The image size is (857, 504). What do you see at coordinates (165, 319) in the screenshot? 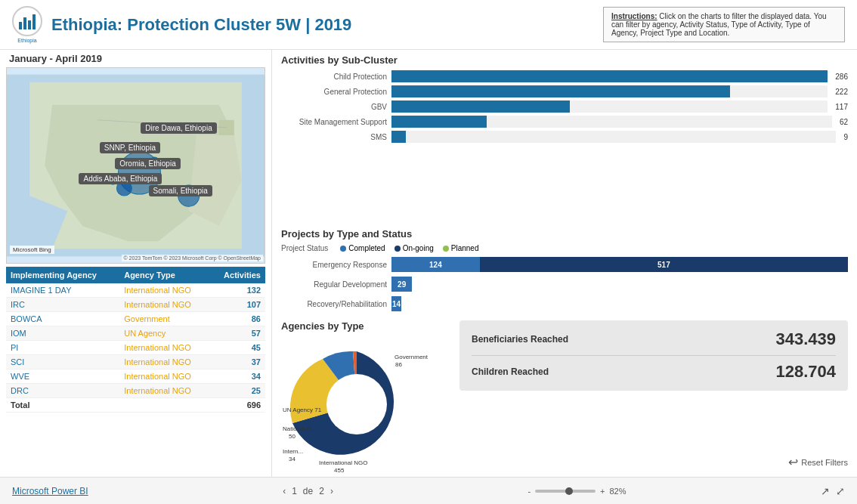
I see `agency-type: Government` at bounding box center [165, 319].